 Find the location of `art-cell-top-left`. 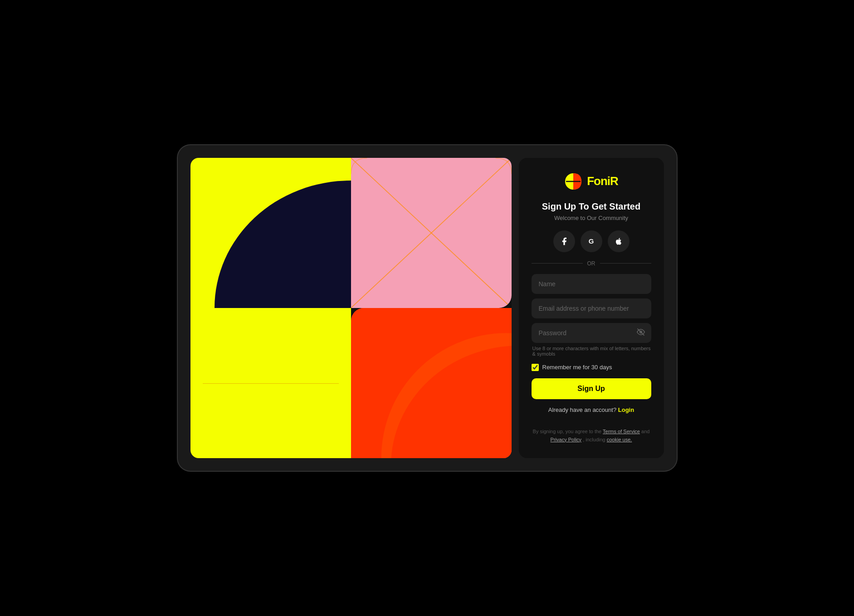

art-cell-top-left is located at coordinates (271, 233).